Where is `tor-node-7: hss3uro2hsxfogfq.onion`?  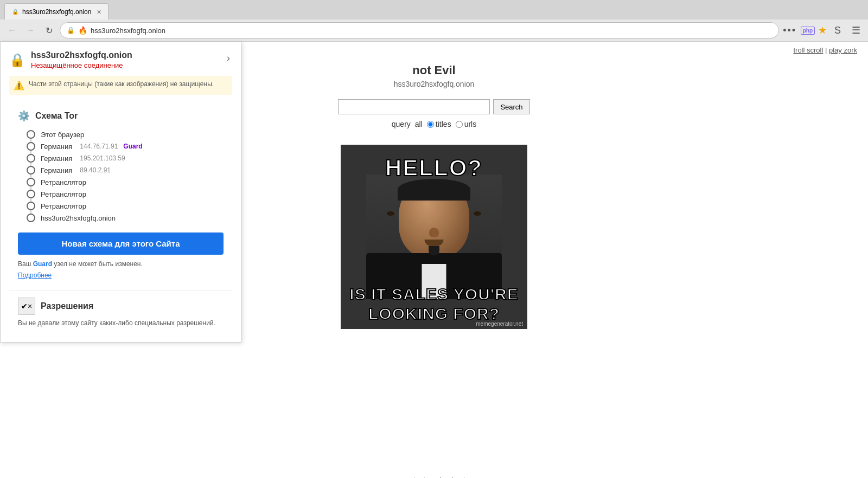 tor-node-7: hss3uro2hsxfogfq.onion is located at coordinates (125, 218).